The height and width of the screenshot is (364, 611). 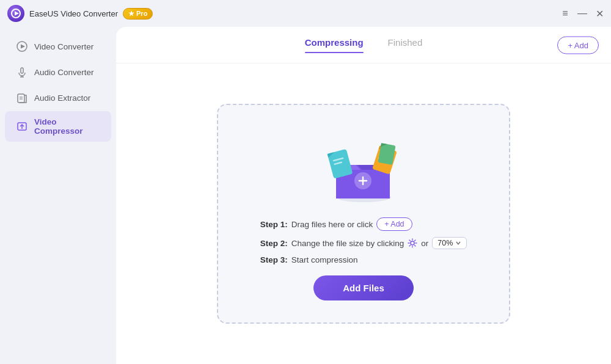 What do you see at coordinates (62, 98) in the screenshot?
I see `sidebar-item-label: Audio Extractor` at bounding box center [62, 98].